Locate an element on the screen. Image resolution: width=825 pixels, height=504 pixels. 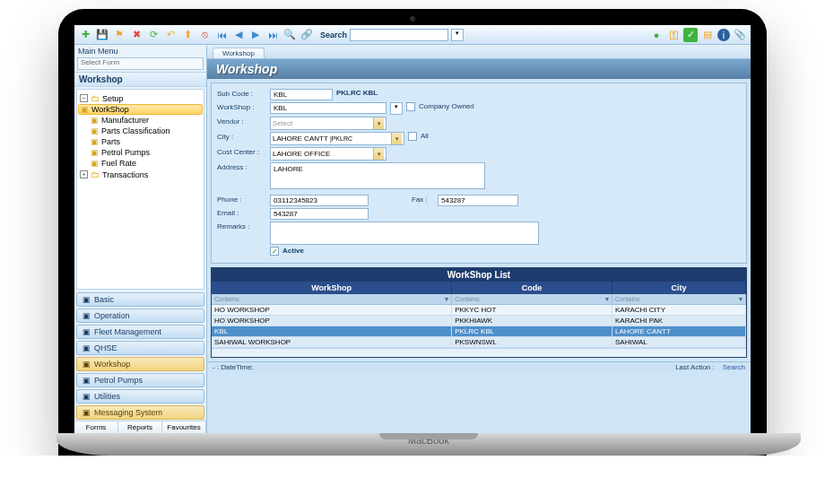
remarks-input is located at coordinates (404, 233).